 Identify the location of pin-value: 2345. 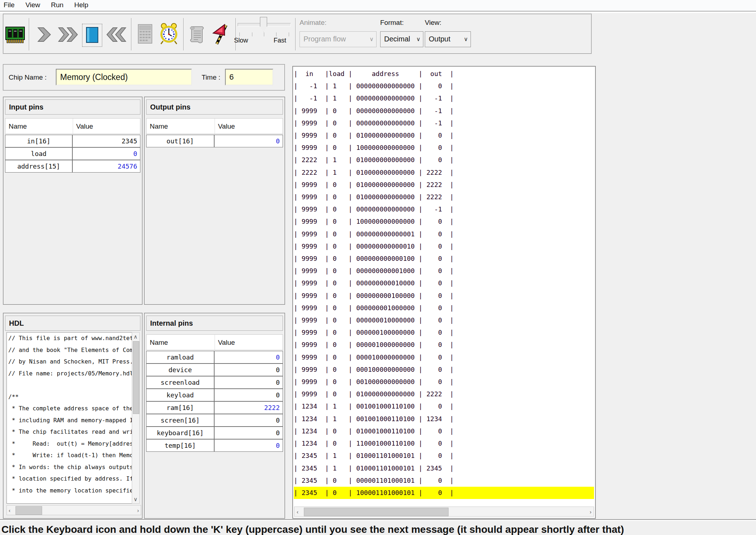
(107, 141).